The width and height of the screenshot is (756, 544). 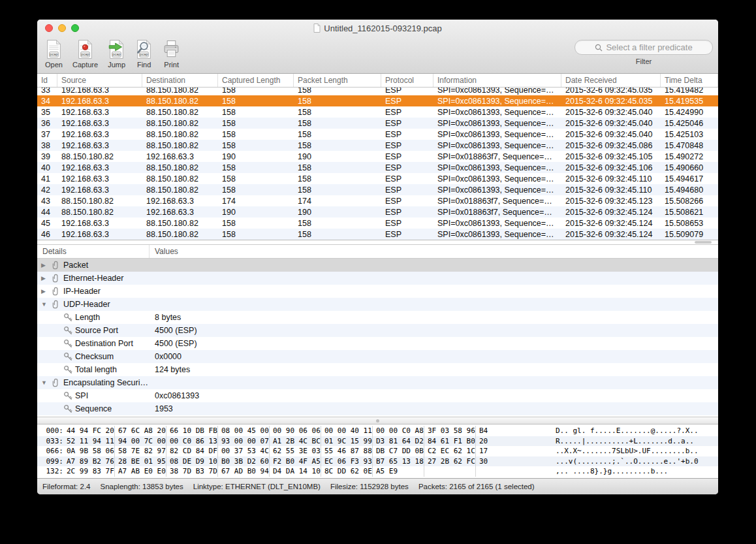 What do you see at coordinates (165, 317) in the screenshot?
I see `detail-value: 8 bytes` at bounding box center [165, 317].